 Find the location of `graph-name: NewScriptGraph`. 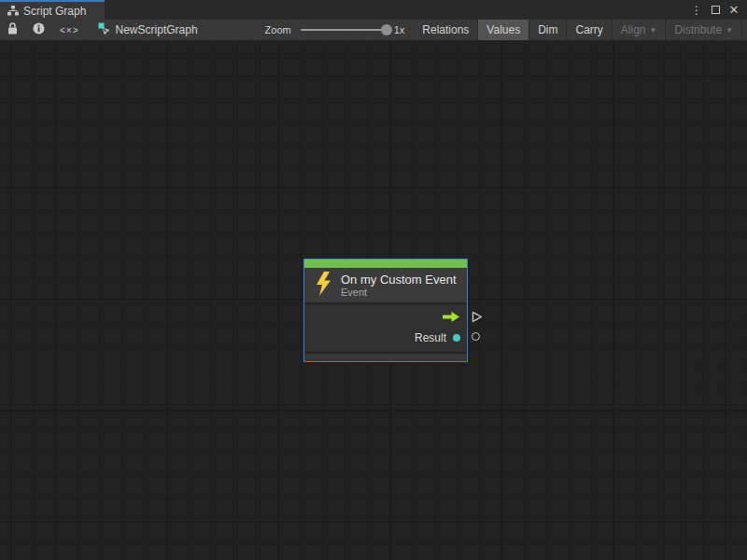

graph-name: NewScriptGraph is located at coordinates (157, 30).